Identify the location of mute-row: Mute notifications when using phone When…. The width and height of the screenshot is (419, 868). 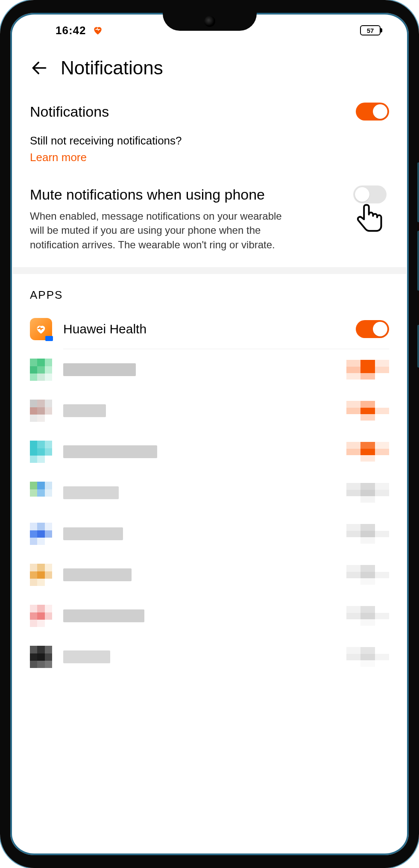
(209, 223).